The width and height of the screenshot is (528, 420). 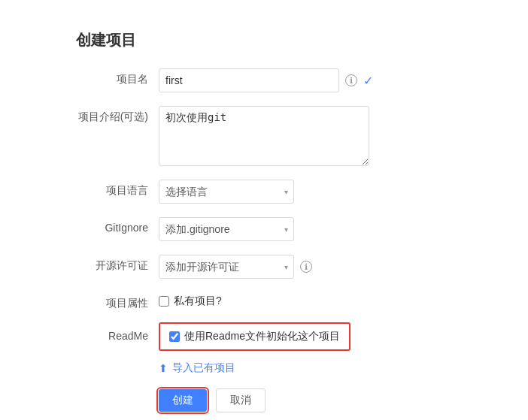 What do you see at coordinates (305, 229) in the screenshot?
I see `gitignore-wrap: 添加.gitignore ▾` at bounding box center [305, 229].